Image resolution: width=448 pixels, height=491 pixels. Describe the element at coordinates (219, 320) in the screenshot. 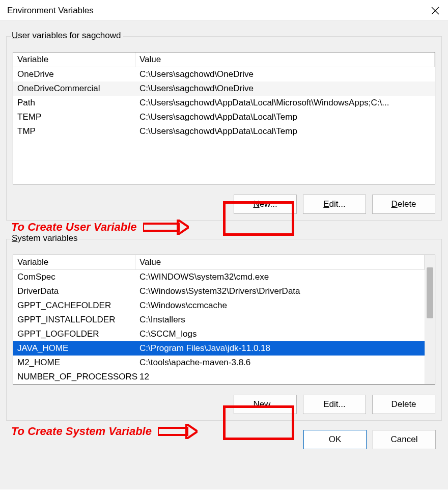

I see `table-row: GPPT_INSTALLFOLDERC:\Installers` at that location.